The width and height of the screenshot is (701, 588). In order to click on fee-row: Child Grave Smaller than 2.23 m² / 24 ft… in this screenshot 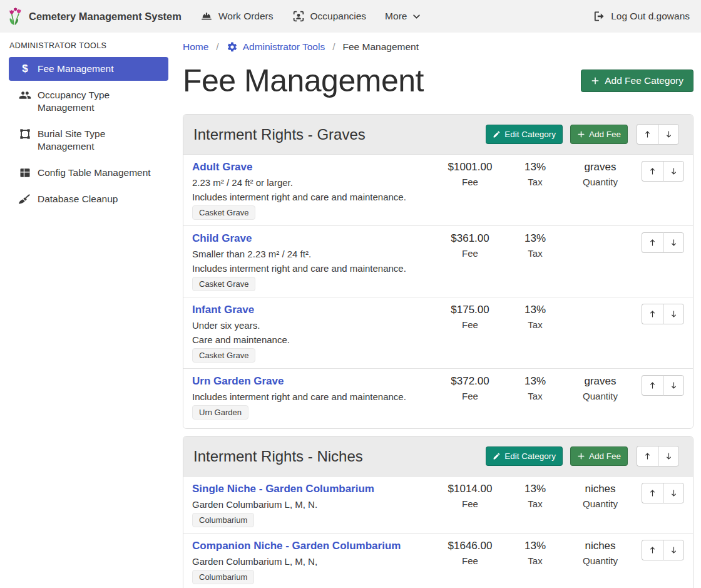, I will do `click(438, 262)`.